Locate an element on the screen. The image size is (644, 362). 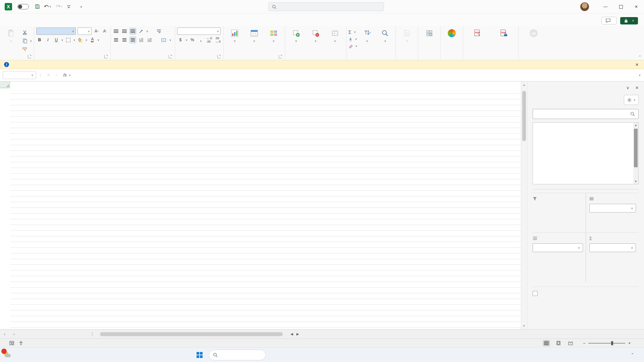
comments-button is located at coordinates (609, 21).